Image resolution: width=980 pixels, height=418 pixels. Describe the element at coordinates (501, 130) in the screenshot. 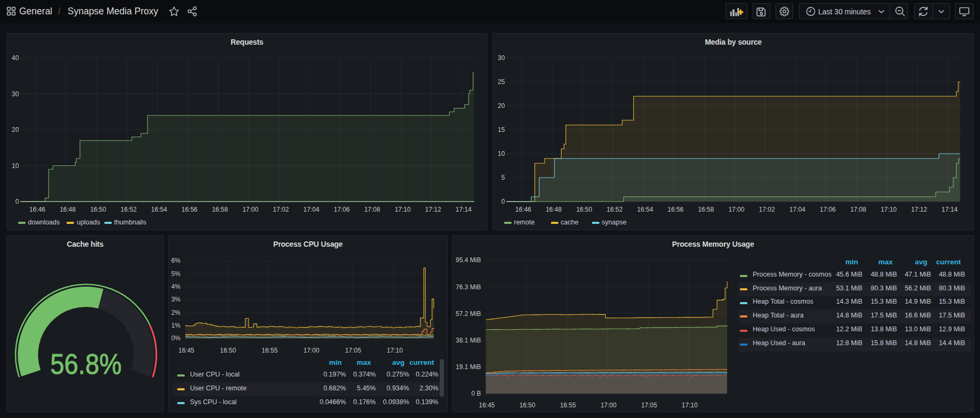

I see `svg-text: 15` at that location.